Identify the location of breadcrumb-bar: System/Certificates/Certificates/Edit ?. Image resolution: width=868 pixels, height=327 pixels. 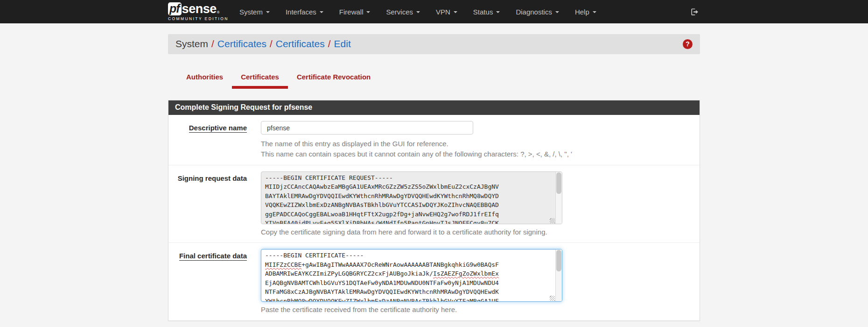
(434, 44).